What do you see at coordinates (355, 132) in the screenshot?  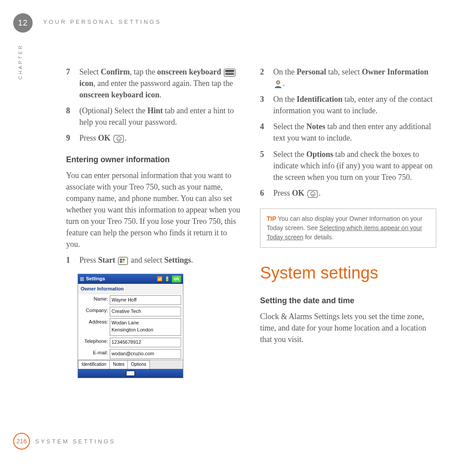 I see `step-body: Select the Notes tab and then enter any …` at bounding box center [355, 132].